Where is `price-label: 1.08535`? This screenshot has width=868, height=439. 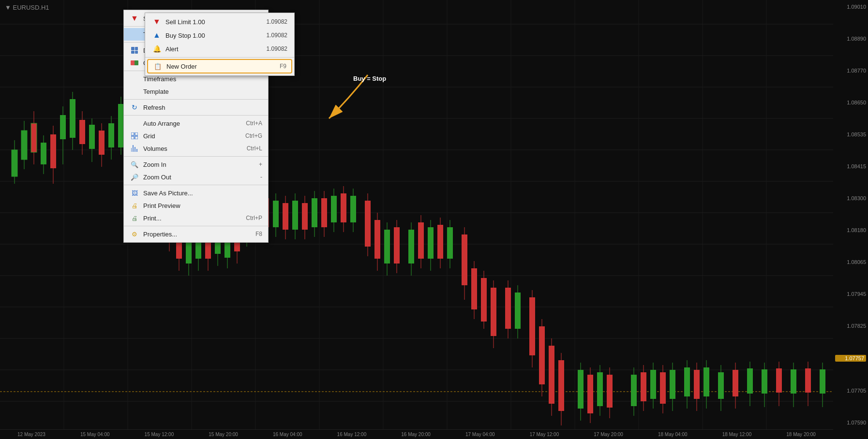
price-label: 1.08535 is located at coordinates (851, 134).